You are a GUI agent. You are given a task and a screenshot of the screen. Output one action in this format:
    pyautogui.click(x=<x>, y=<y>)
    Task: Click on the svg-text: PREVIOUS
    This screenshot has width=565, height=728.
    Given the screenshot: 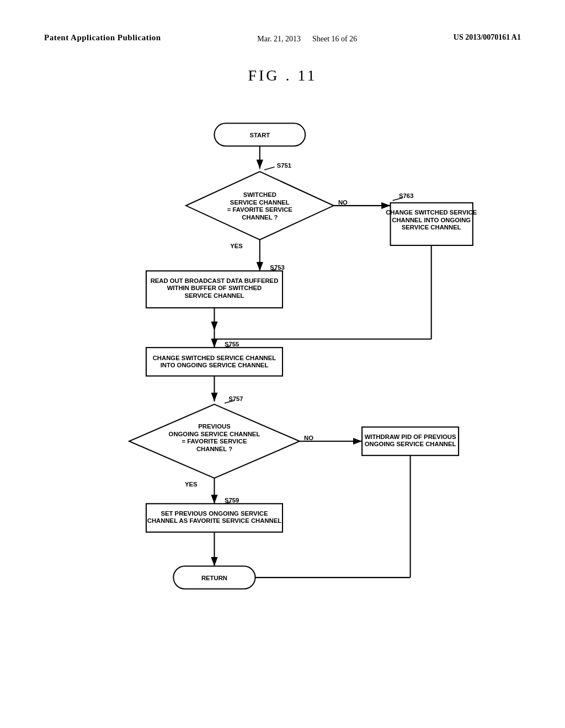 What is the action you would take?
    pyautogui.click(x=214, y=426)
    